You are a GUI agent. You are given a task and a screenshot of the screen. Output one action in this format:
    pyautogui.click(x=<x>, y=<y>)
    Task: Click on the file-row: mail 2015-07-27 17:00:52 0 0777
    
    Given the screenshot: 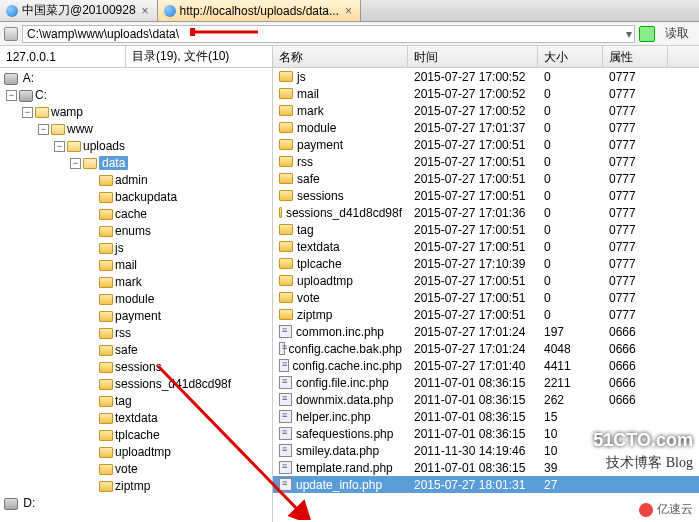 What is the action you would take?
    pyautogui.click(x=486, y=94)
    